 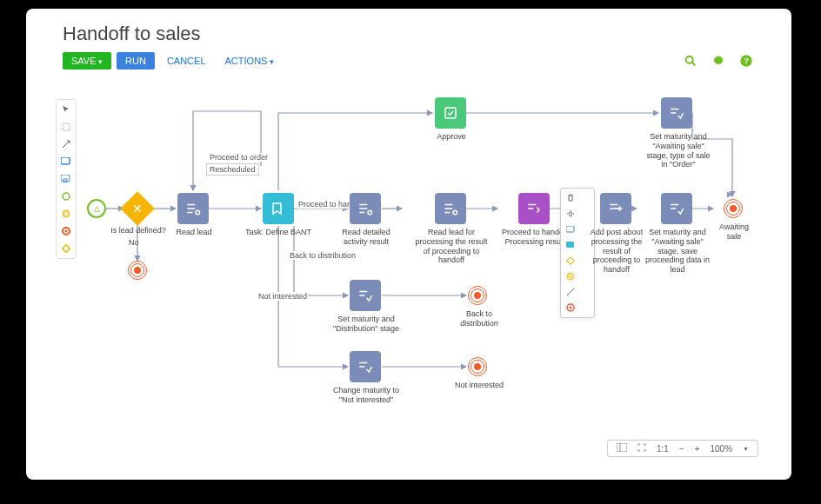 What do you see at coordinates (734, 232) in the screenshot?
I see `awaiting-sale-label: Awaiting sale` at bounding box center [734, 232].